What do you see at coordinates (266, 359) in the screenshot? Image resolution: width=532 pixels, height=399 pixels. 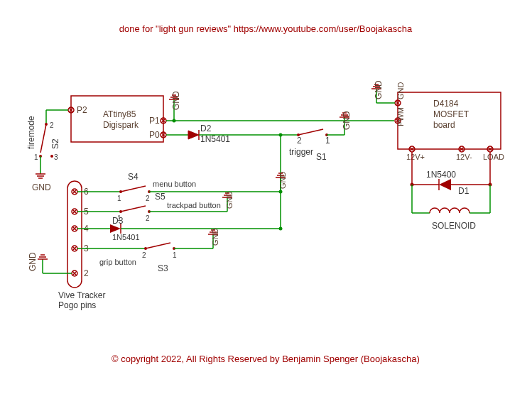 I see `footer-text: © copyright 2022, All Rights Reserved by…` at bounding box center [266, 359].